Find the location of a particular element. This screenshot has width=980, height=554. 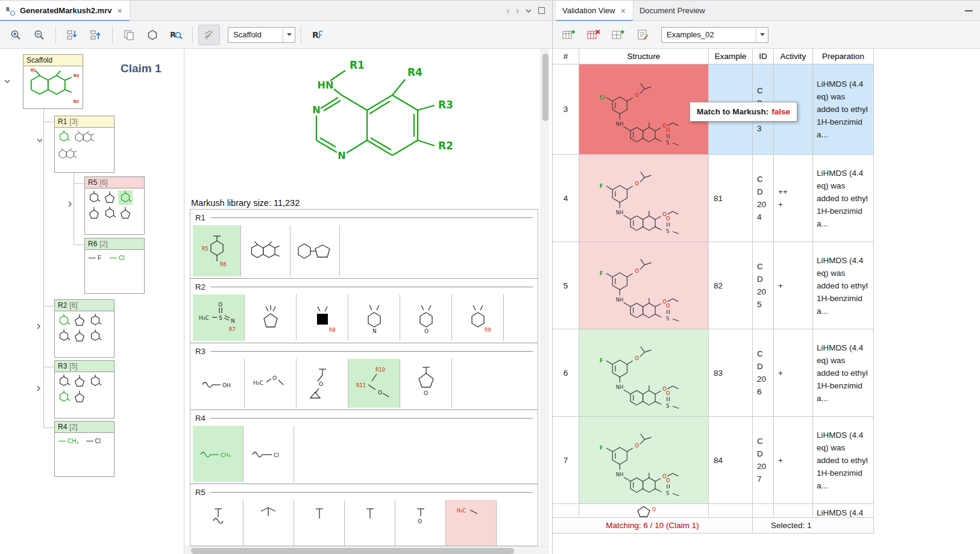

vertical-scrollbar-thumb is located at coordinates (545, 87).